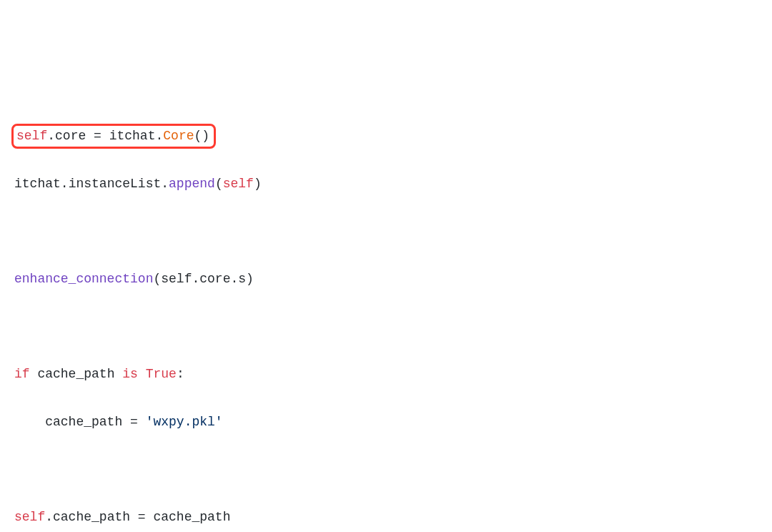  Describe the element at coordinates (386, 375) in the screenshot. I see `code-line-6: if cache_path is True:` at that location.